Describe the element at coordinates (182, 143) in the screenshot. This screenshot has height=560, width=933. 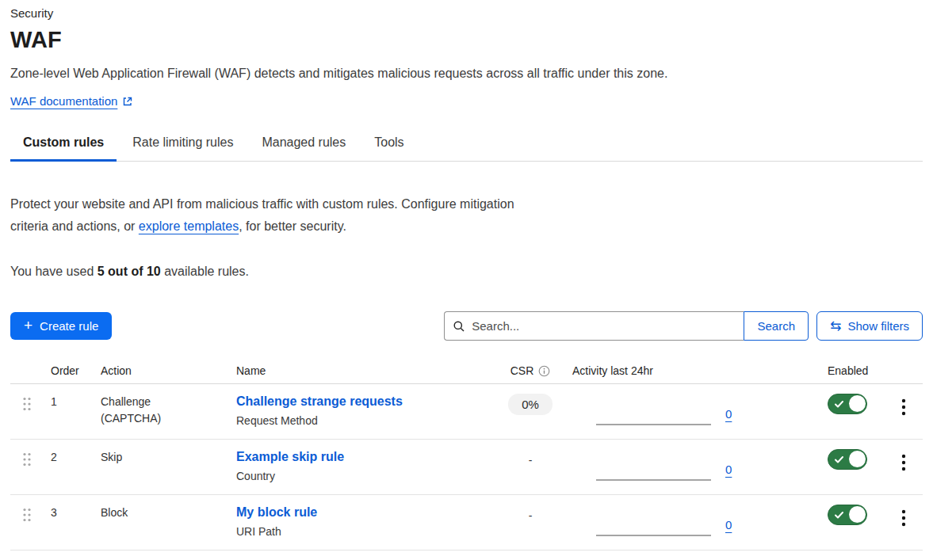
I see `tab-label: Rate limiting rules` at that location.